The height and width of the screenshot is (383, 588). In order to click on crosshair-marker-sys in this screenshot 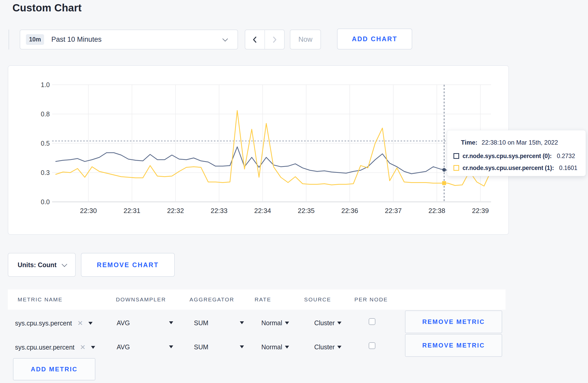, I will do `click(444, 170)`.